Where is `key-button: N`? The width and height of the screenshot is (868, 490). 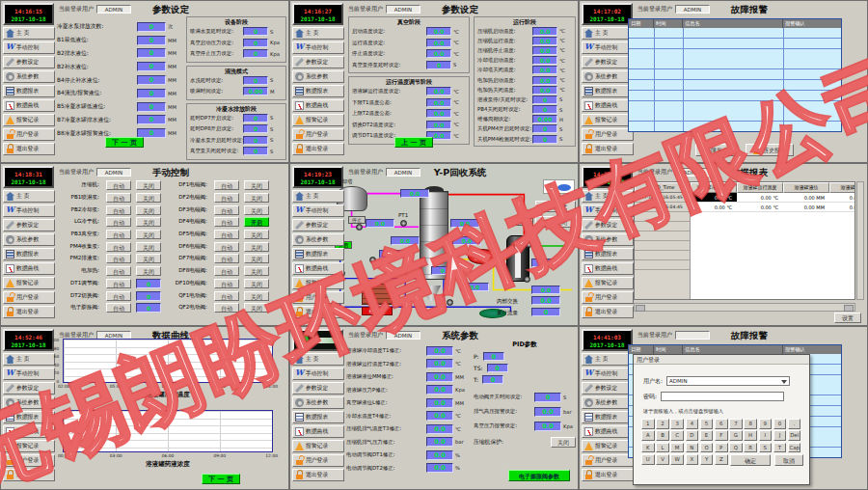
key-button: N is located at coordinates (692, 448).